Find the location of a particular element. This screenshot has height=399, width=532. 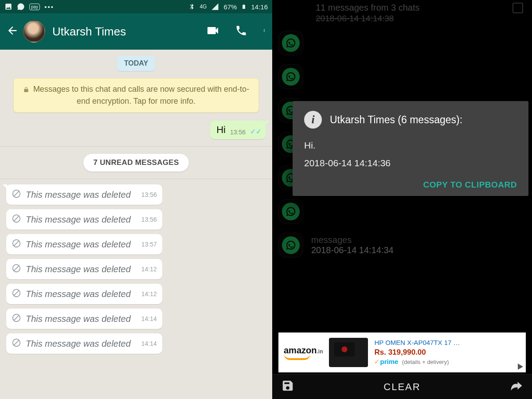

ad-brand: amazon.in is located at coordinates (303, 350).